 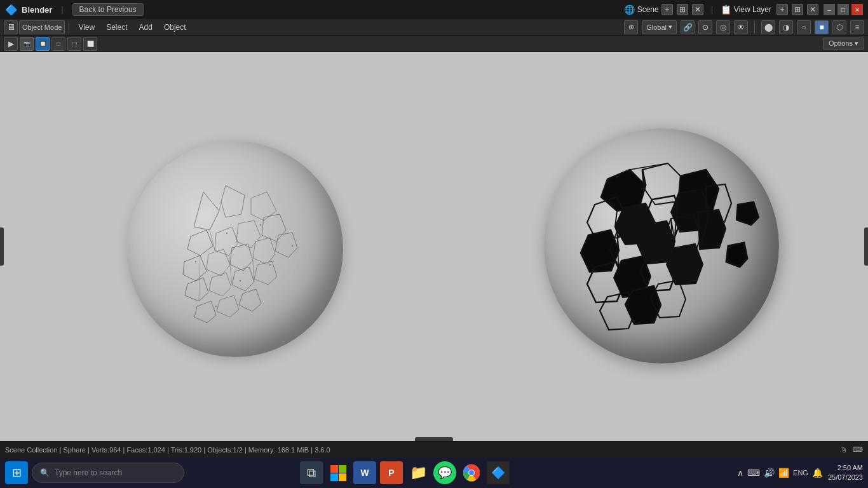 I want to click on frame-icon5: ⬜, so click(x=90, y=44).